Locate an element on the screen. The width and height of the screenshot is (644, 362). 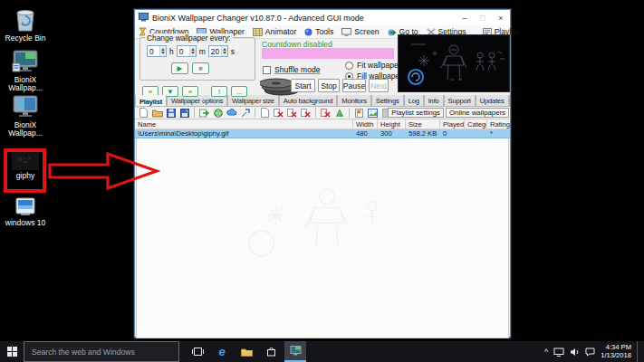
desktop-icon-recycle-bin: Recycle Bin is located at coordinates (25, 24).